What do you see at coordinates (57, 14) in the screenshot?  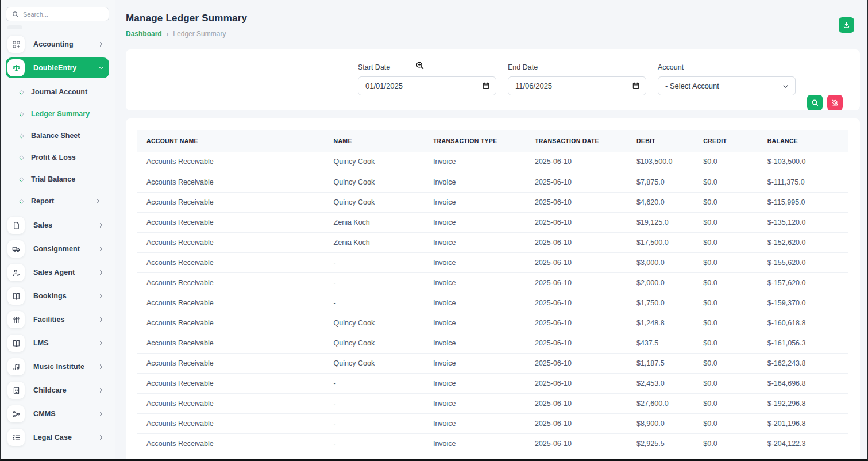 I see `sidebar-search` at bounding box center [57, 14].